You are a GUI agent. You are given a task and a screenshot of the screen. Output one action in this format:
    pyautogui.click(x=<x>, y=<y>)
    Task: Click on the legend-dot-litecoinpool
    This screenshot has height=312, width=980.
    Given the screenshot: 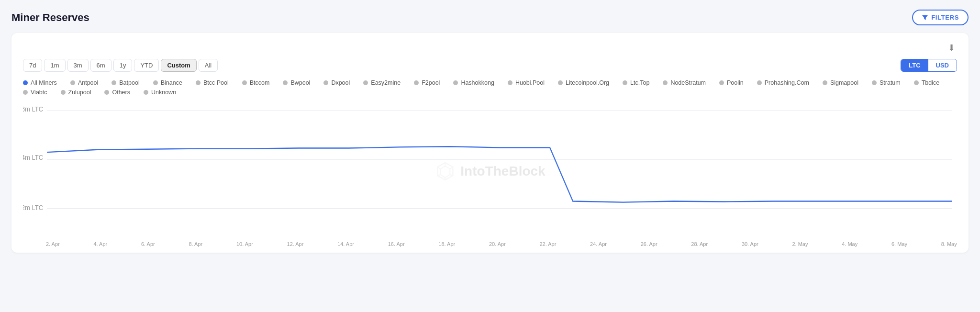 What is the action you would take?
    pyautogui.click(x=560, y=83)
    